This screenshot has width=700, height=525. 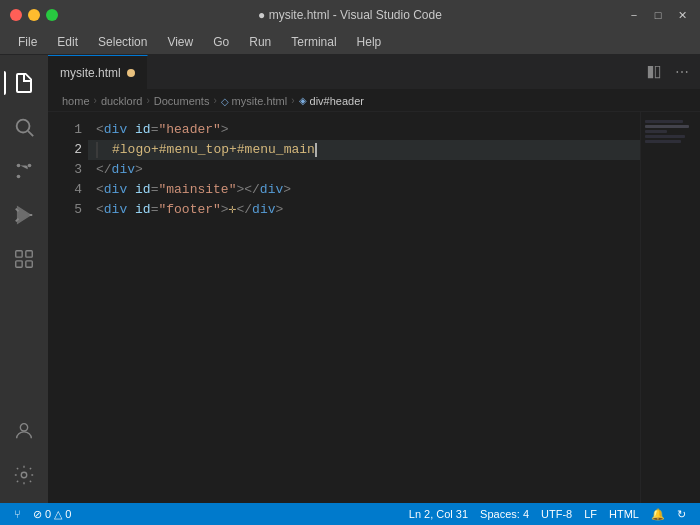 I want to click on breadcrumb-sep-1: ›, so click(x=96, y=100).